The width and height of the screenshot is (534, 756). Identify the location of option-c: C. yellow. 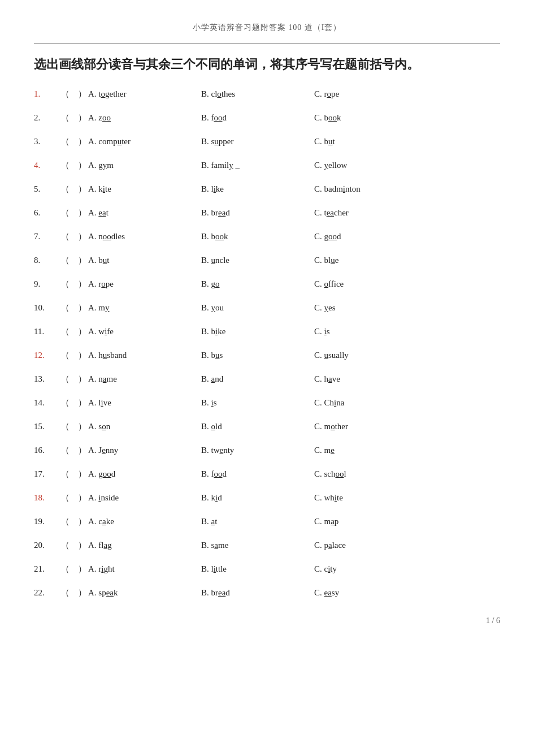
(371, 165).